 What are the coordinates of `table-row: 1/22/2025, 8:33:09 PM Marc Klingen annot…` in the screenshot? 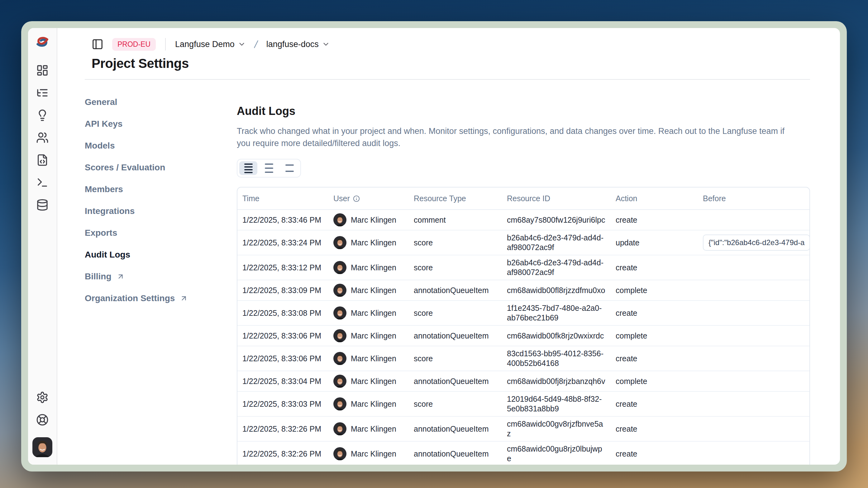 It's located at (524, 290).